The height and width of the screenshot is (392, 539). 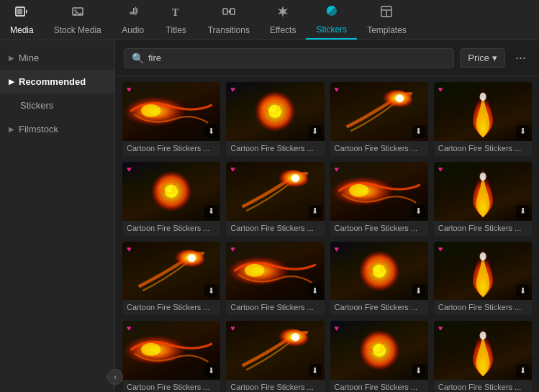 I want to click on search-bar: 🔍 Price ▾ ···, so click(x=327, y=58).